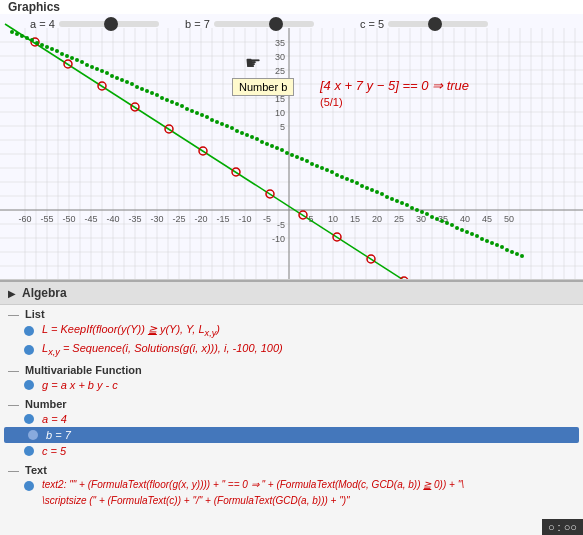  Describe the element at coordinates (250, 24) in the screenshot. I see `slider-b: b = 7` at that location.